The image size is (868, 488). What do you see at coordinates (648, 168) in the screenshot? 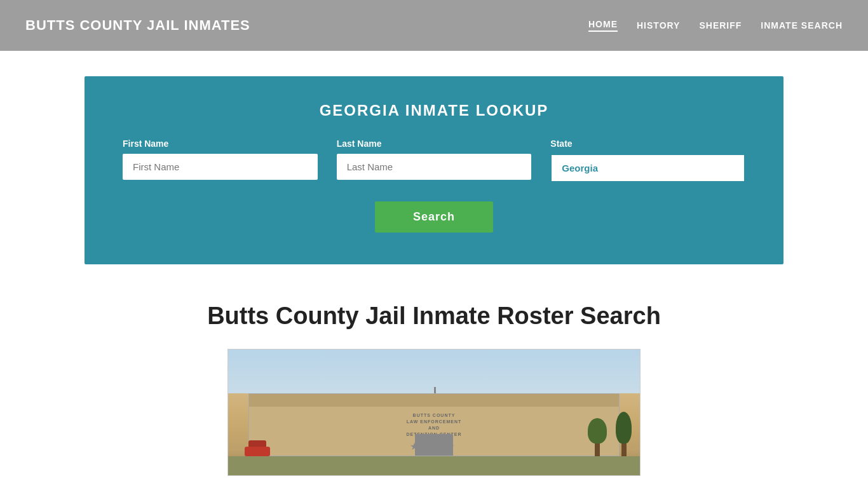
I see `state-input` at bounding box center [648, 168].